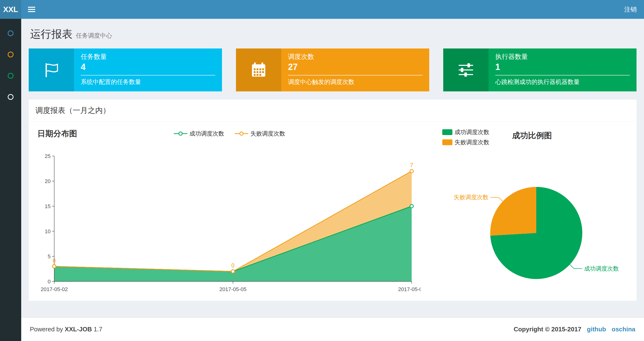 This screenshot has height=341, width=644. Describe the element at coordinates (126, 70) in the screenshot. I see `info-box-jobs: 任务数量 4 系统中配置的任务数量` at that location.